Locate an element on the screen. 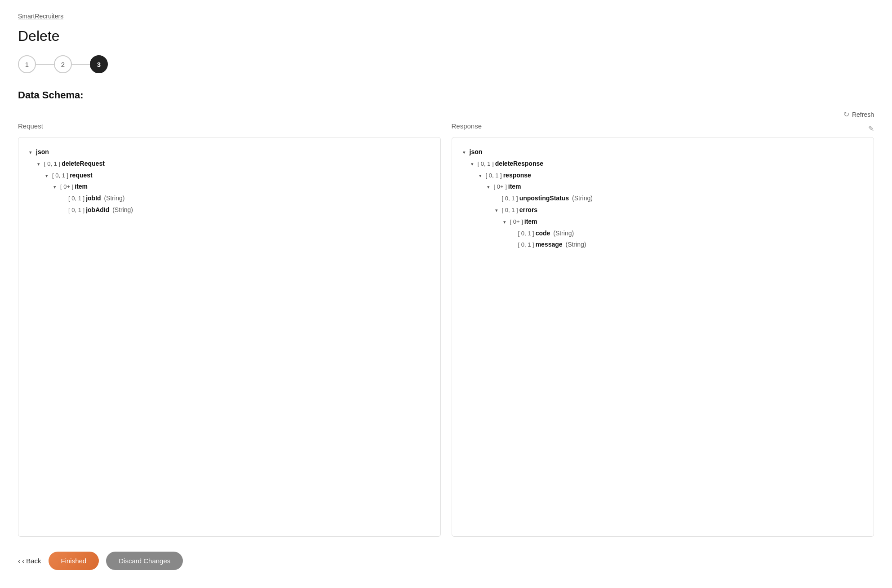 This screenshot has height=588, width=892. response-tree: ▾ json ▾ [ 0, 1 ] deleteResponse ▾ [ 0, … is located at coordinates (663, 199).